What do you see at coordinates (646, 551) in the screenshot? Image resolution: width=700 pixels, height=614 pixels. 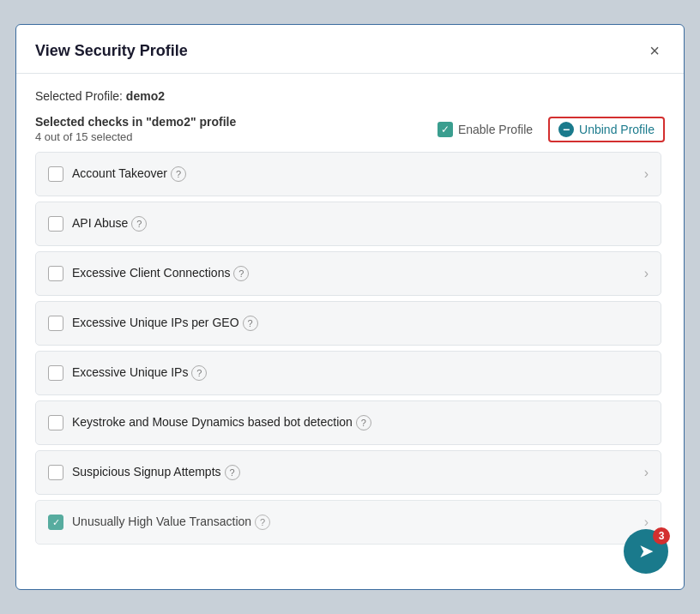 I see `notification-badge: 3 ➤` at bounding box center [646, 551].